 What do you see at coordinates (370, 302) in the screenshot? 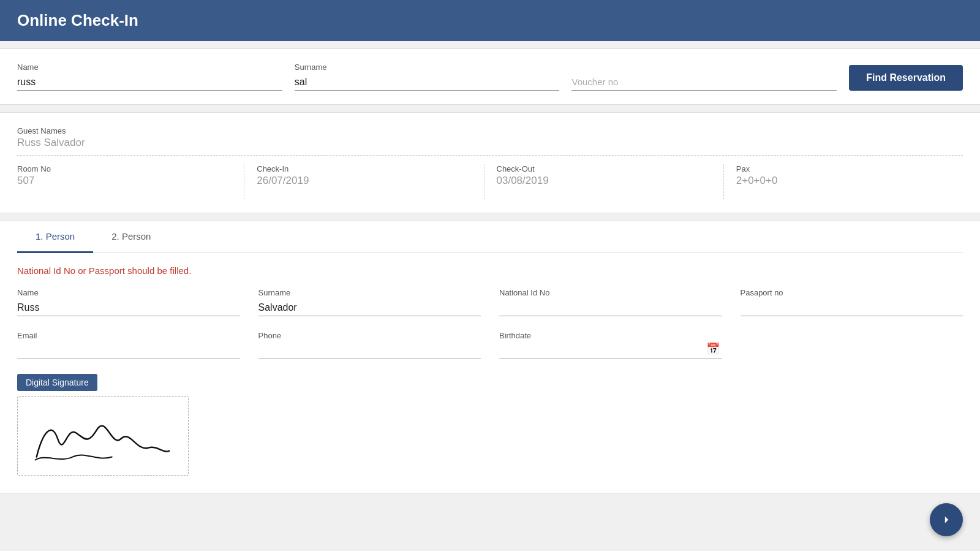
I see `person-surname-field: Surname` at bounding box center [370, 302].